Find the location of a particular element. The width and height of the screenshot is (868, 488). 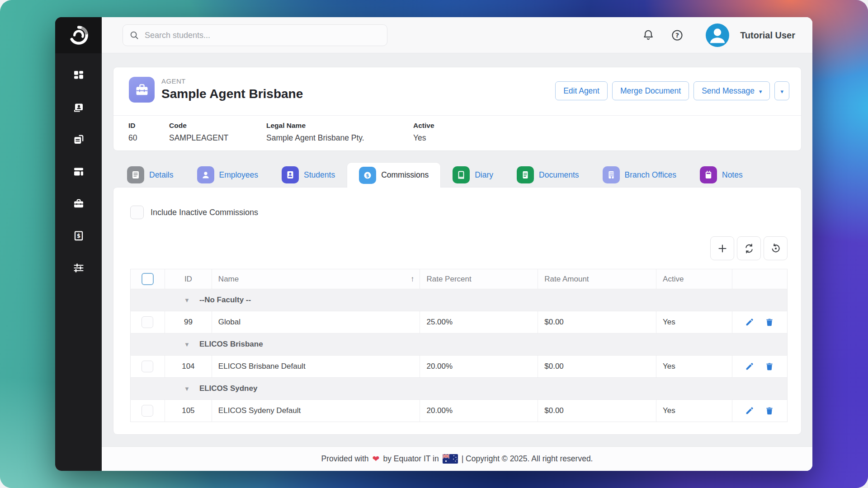

id-value: 60 is located at coordinates (149, 138).